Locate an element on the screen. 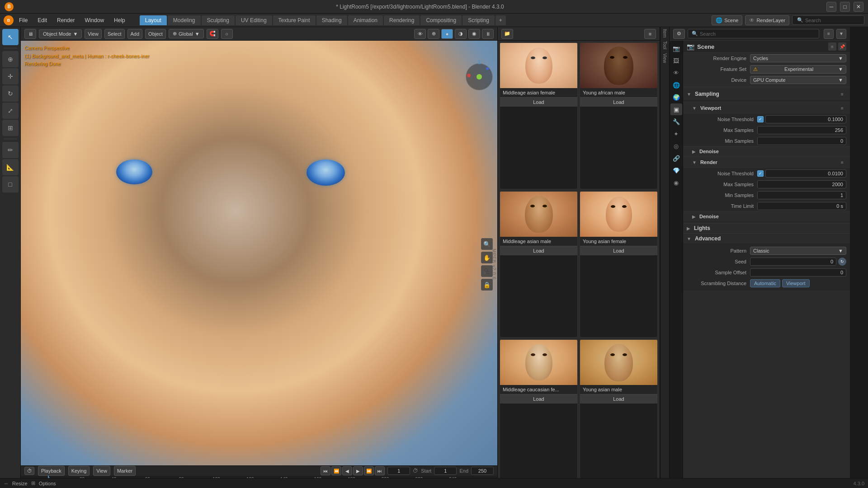  menu-window: Window is located at coordinates (94, 20).